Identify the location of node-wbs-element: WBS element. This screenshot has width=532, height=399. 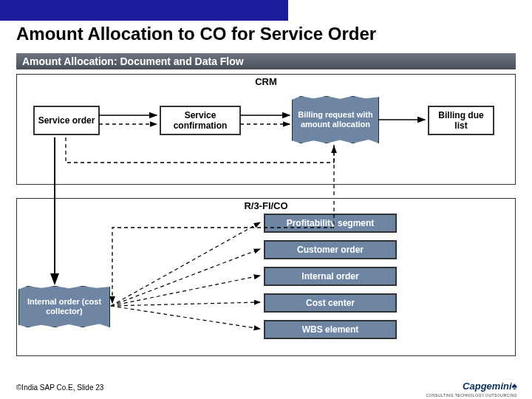
(330, 330).